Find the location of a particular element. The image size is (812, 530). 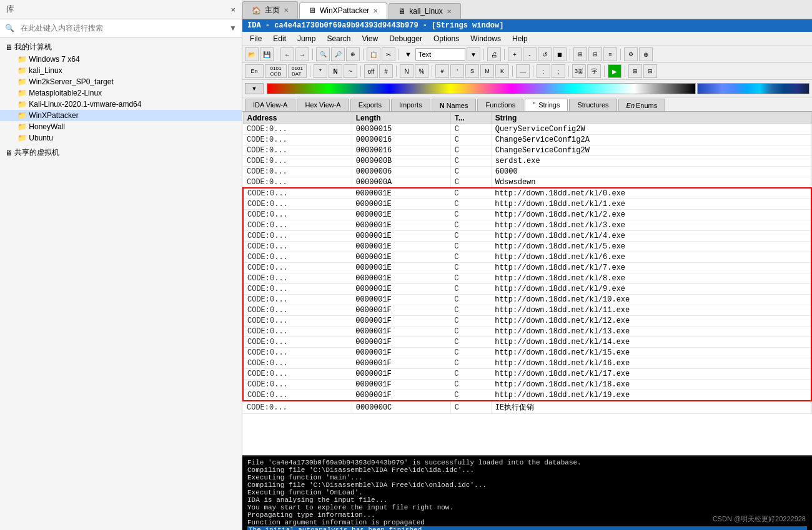

table-row: CODE:0...00000016CChangeServiceConfig2A is located at coordinates (527, 140).